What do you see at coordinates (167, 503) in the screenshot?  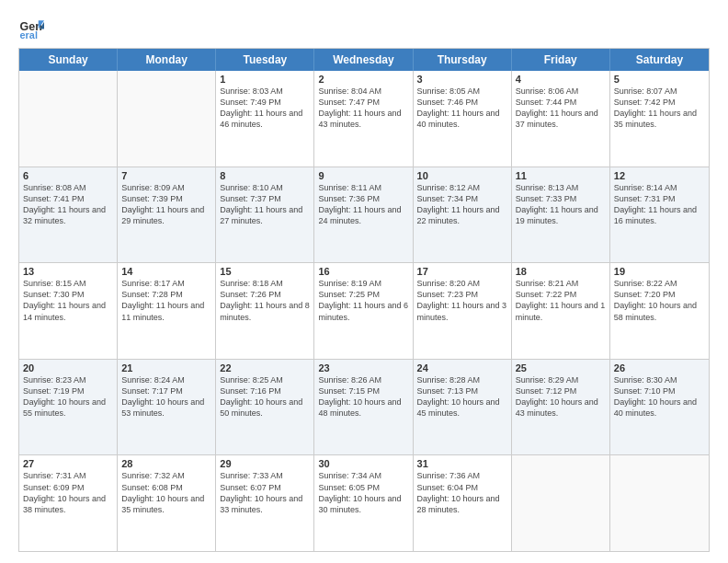 I see `calendar-cell: 28Sunrise: 7:32 AMSunset: 6:08 PMDayligh…` at bounding box center [167, 503].